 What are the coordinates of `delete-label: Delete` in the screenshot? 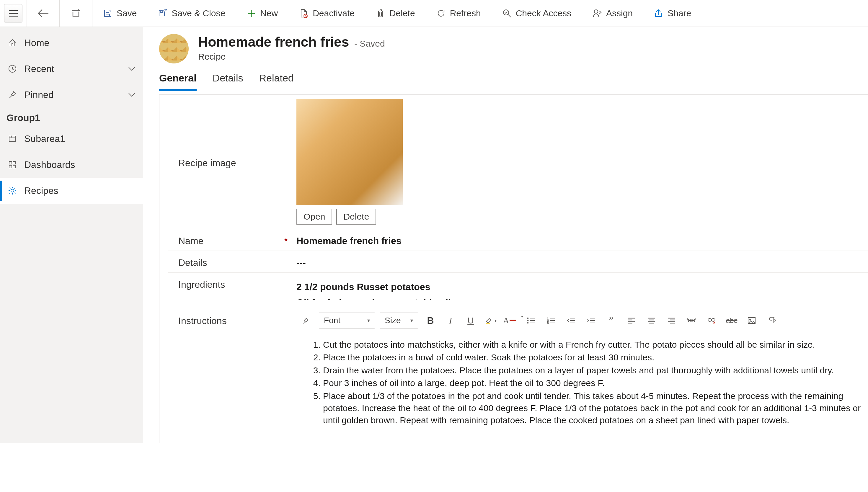 It's located at (402, 13).